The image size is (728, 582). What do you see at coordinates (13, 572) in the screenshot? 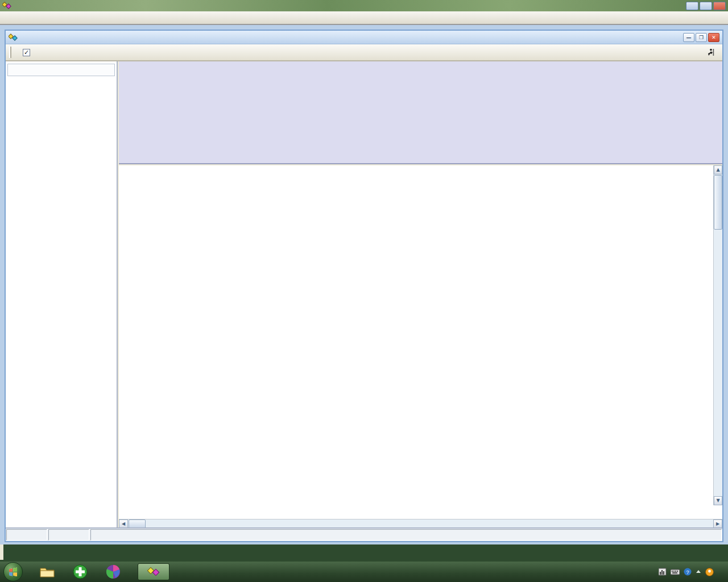
I see `windows-flag-icon` at bounding box center [13, 572].